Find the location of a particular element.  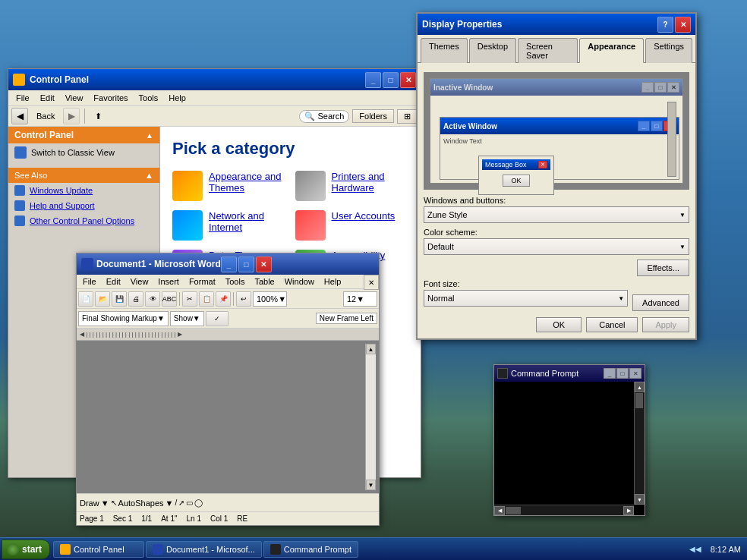

tab-desktop: Desktop is located at coordinates (493, 50).